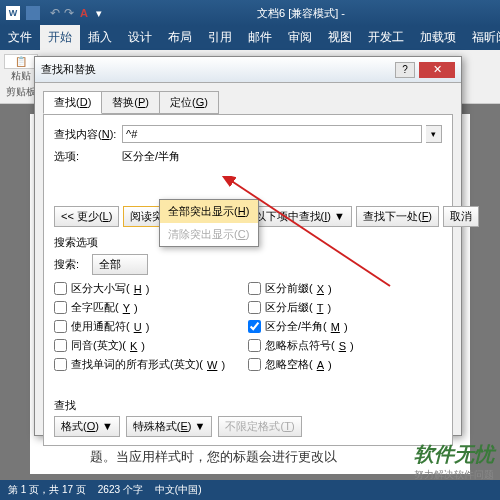  What do you see at coordinates (178, 426) in the screenshot?
I see `bottom-buttons: 格式(O) ▼ 特殊格式(E) ▼ 不限定格式(T)` at bounding box center [178, 426].